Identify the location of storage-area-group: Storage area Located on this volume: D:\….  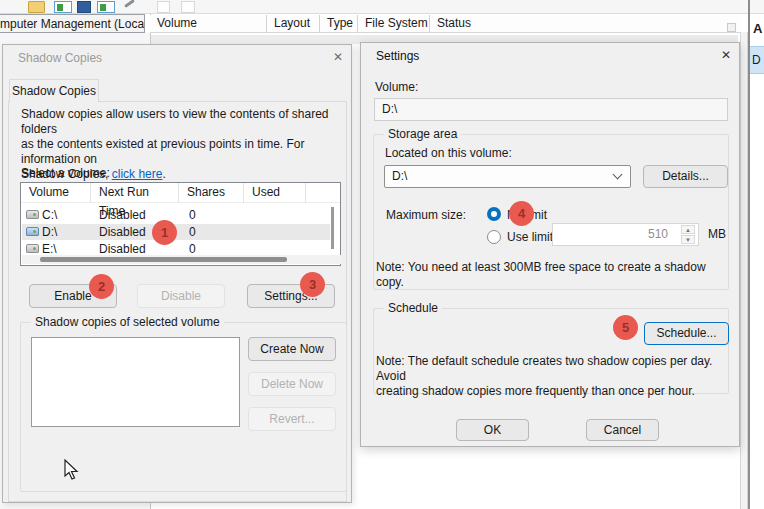
(551, 212).